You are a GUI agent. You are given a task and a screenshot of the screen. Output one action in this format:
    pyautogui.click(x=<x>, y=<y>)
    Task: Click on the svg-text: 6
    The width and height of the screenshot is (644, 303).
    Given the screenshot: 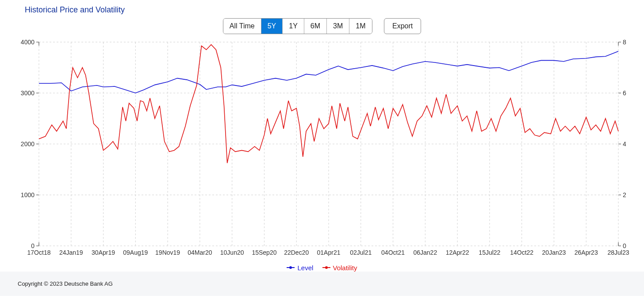 What is the action you would take?
    pyautogui.click(x=625, y=93)
    